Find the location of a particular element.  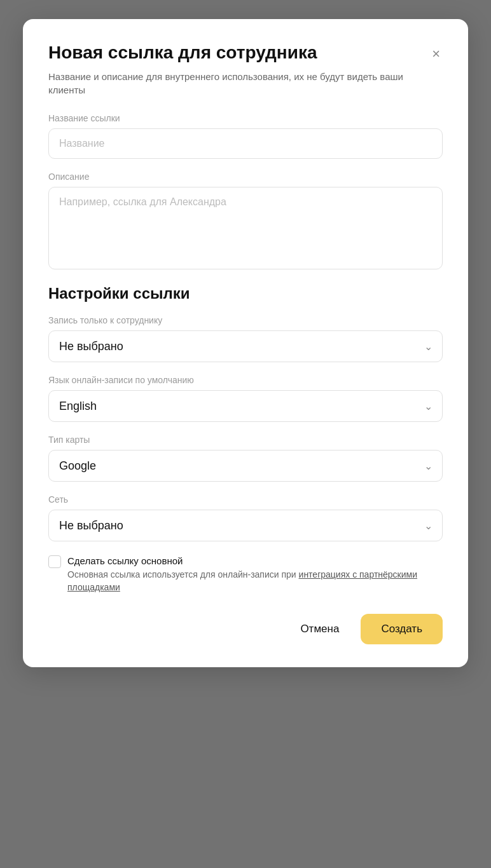

name-label: Название ссылки is located at coordinates (246, 118).